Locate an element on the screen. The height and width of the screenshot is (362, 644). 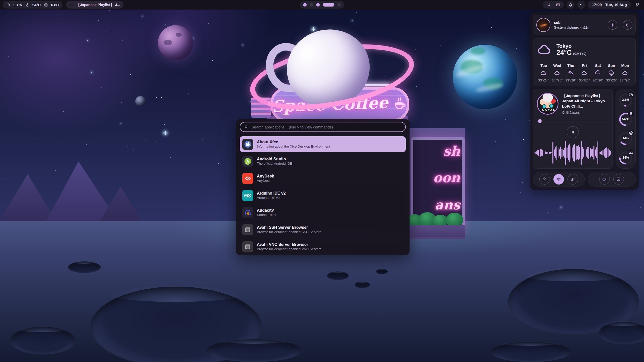
app-list-item: Android Studio The official Android IDE is located at coordinates (323, 161).